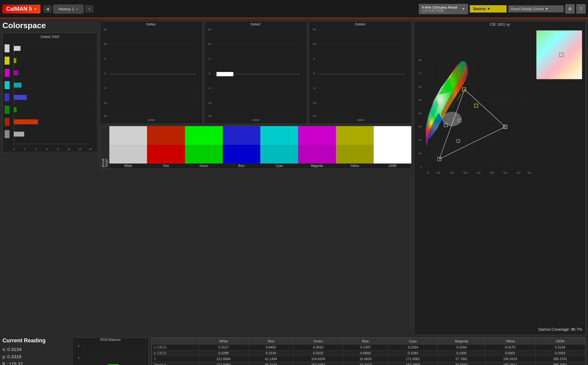  I want to click on swatch-white-label: White, so click(128, 166).